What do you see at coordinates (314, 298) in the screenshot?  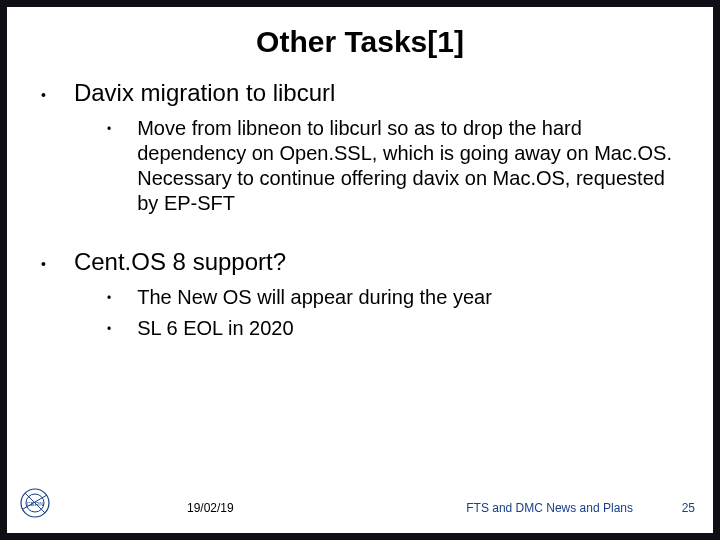 I see `bullet-text: The New OS will appear during the year` at bounding box center [314, 298].